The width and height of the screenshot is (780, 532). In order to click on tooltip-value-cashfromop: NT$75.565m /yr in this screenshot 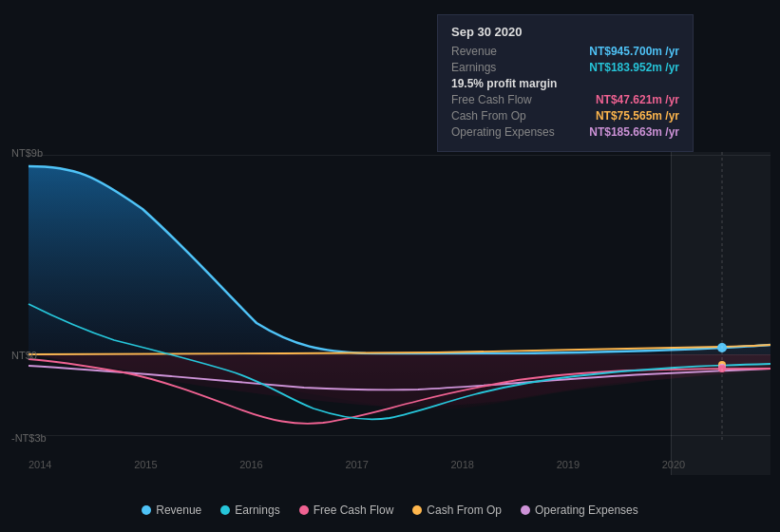, I will do `click(637, 116)`.